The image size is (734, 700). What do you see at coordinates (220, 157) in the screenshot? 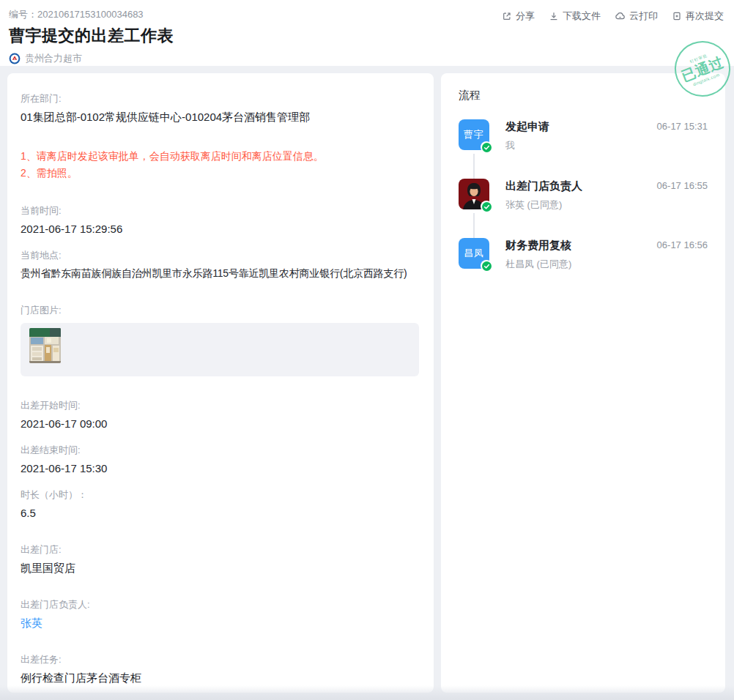
I see `note-line: 1、请离店时发起该审批单，会自动获取离店时间和离店位置信息。` at bounding box center [220, 157].